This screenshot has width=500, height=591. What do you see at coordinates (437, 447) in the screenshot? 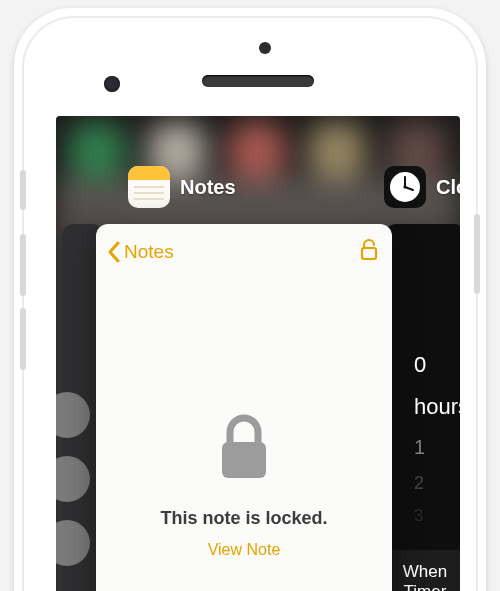
I see `picker-faded-value: 1` at bounding box center [437, 447].